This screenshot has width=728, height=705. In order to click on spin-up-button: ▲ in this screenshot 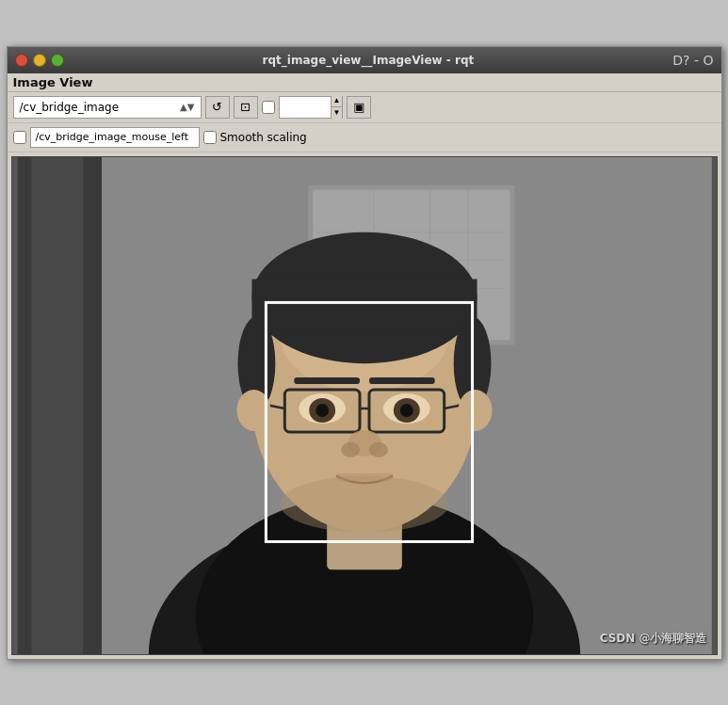, I will do `click(337, 102)`.